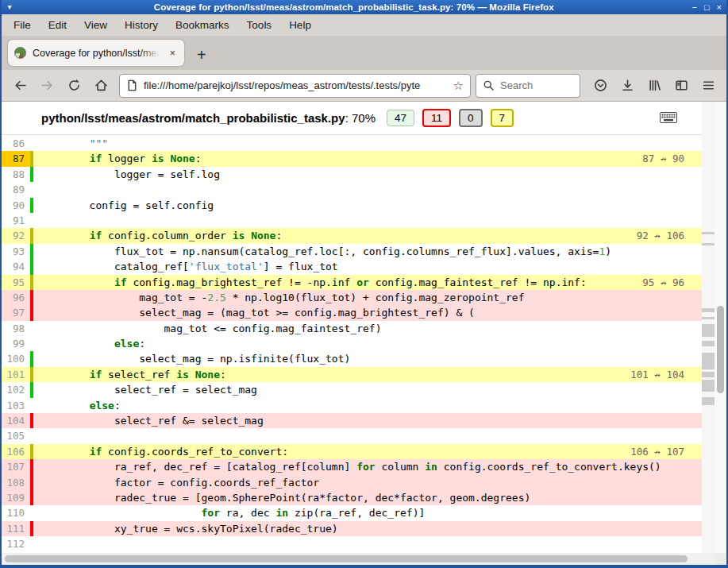 The height and width of the screenshot is (568, 728). I want to click on code-text: select_mag = (mag_tot >= config.mag_brig…, so click(254, 313).